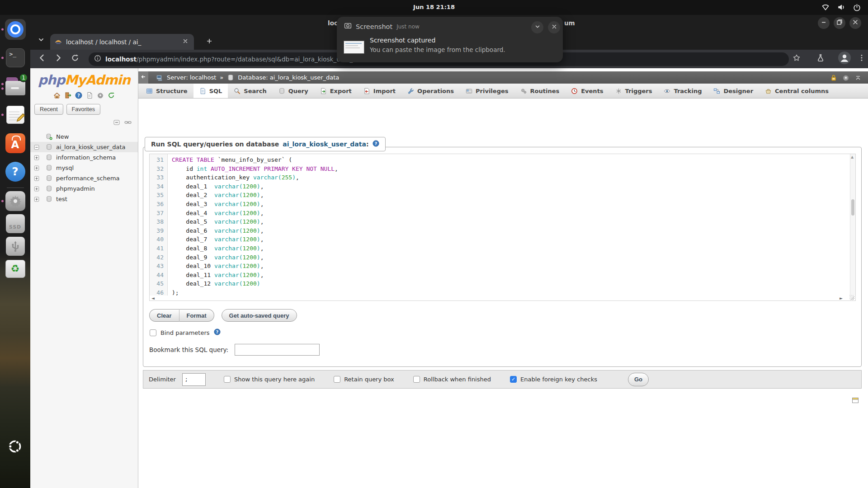 Image resolution: width=868 pixels, height=488 pixels. I want to click on browser-menu-button, so click(862, 59).